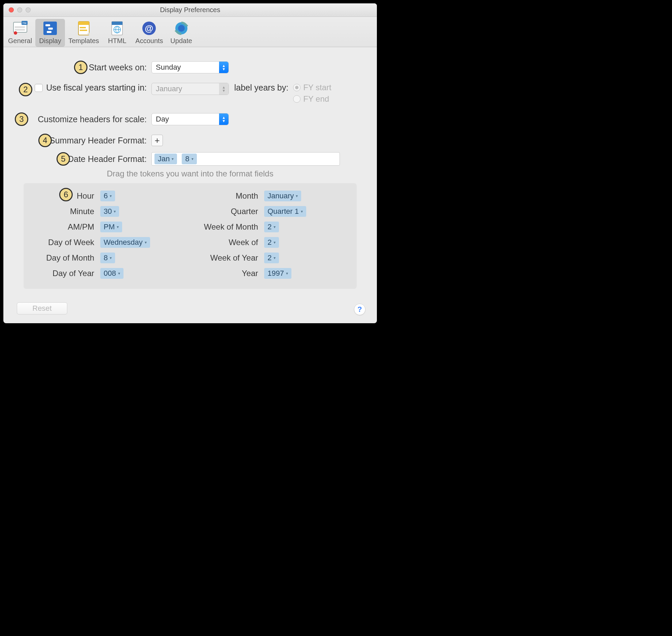  Describe the element at coordinates (230, 196) in the screenshot. I see `token-label: Month` at that location.